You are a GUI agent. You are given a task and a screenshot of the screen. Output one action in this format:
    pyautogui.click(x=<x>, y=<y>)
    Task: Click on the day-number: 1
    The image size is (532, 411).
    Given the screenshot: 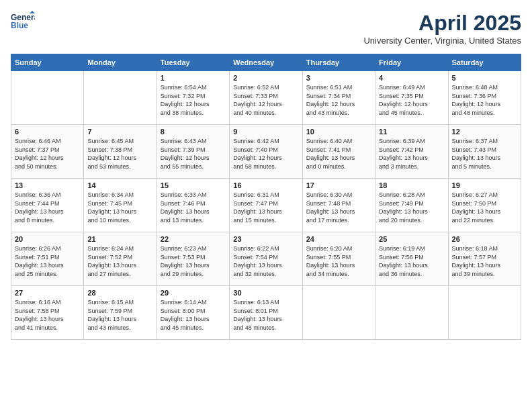 What is the action you would take?
    pyautogui.click(x=193, y=78)
    